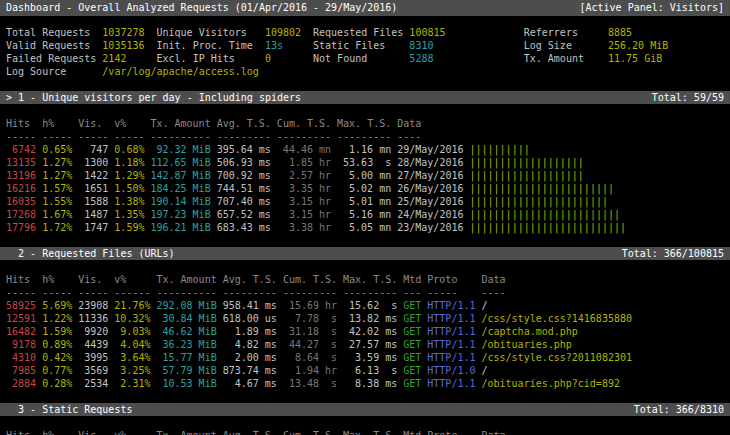  Describe the element at coordinates (412, 432) in the screenshot. I see `col-header-mtd: Mtd` at that location.